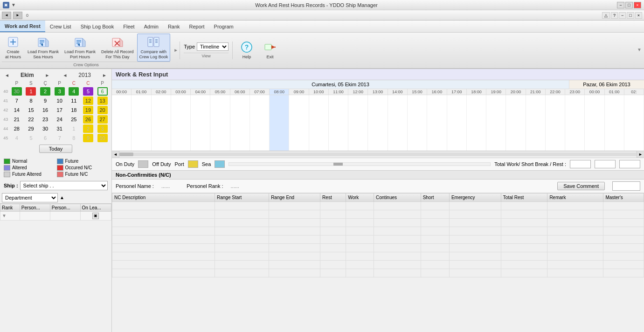 The height and width of the screenshot is (332, 644). What do you see at coordinates (270, 50) in the screenshot?
I see `exit-button: Exit` at bounding box center [270, 50].